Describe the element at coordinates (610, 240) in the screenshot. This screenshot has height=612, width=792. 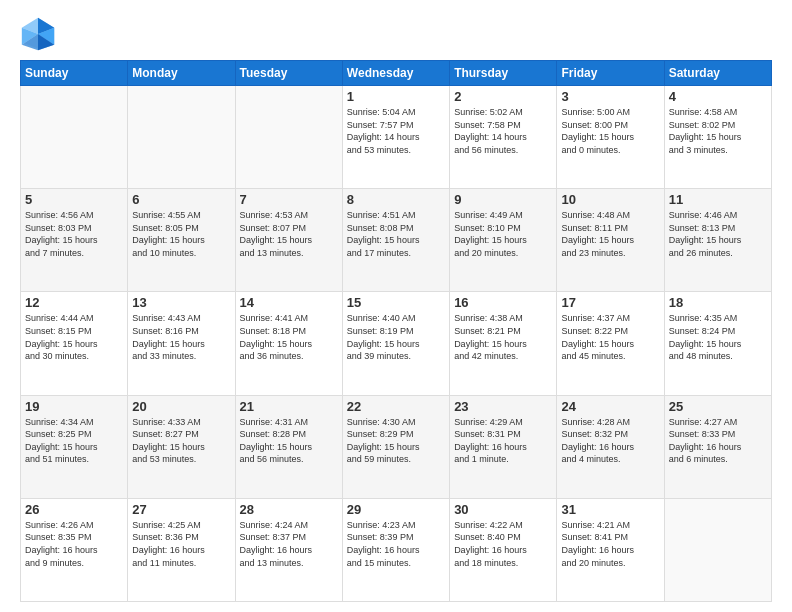
I see `calendar-day-cell: 10Sunrise: 4:48 AMSunset: 8:11 PMDayligh…` at that location.